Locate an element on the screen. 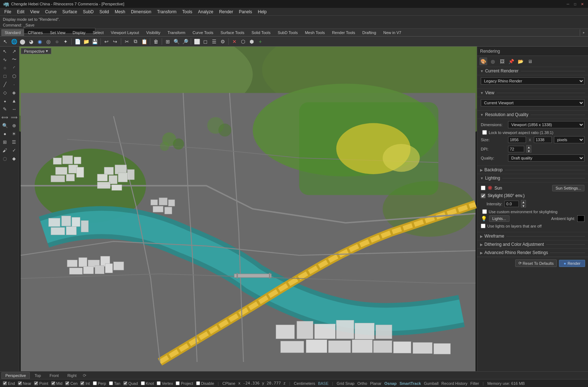  snap-tan-checkbox is located at coordinates (111, 383).